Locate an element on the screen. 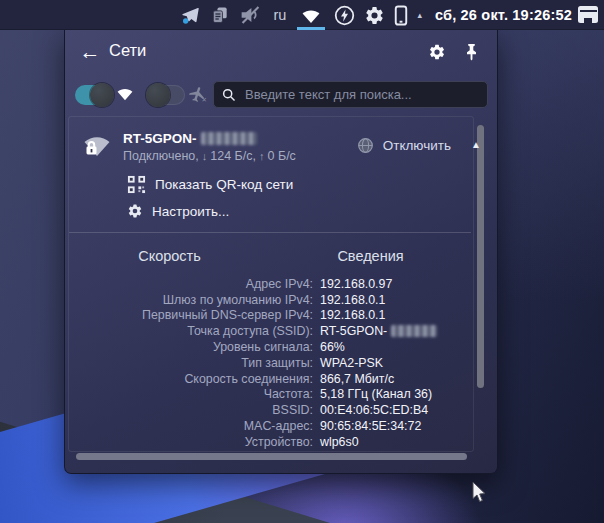  network-globe-icon is located at coordinates (366, 146).